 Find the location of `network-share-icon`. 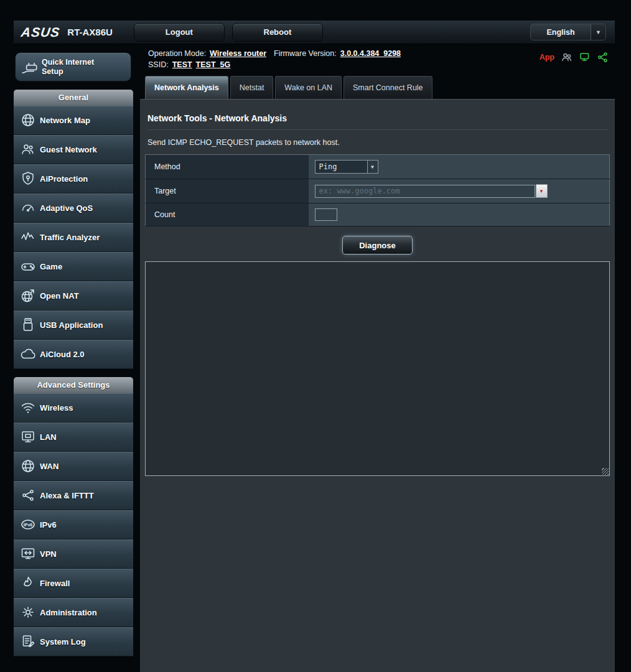

network-share-icon is located at coordinates (603, 57).